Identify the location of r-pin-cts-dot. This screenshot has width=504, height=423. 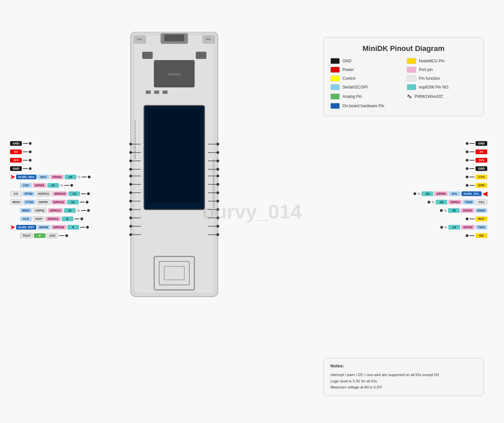
(467, 177).